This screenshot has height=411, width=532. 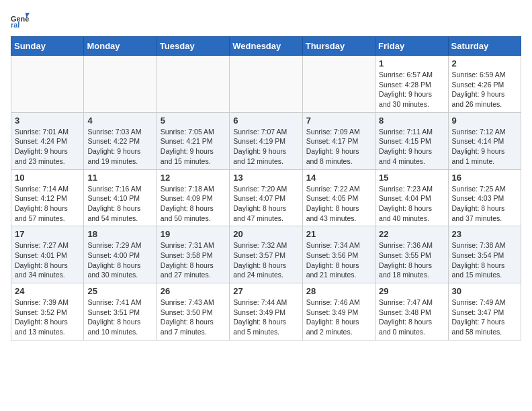 What do you see at coordinates (266, 234) in the screenshot?
I see `day-number: 20` at bounding box center [266, 234].